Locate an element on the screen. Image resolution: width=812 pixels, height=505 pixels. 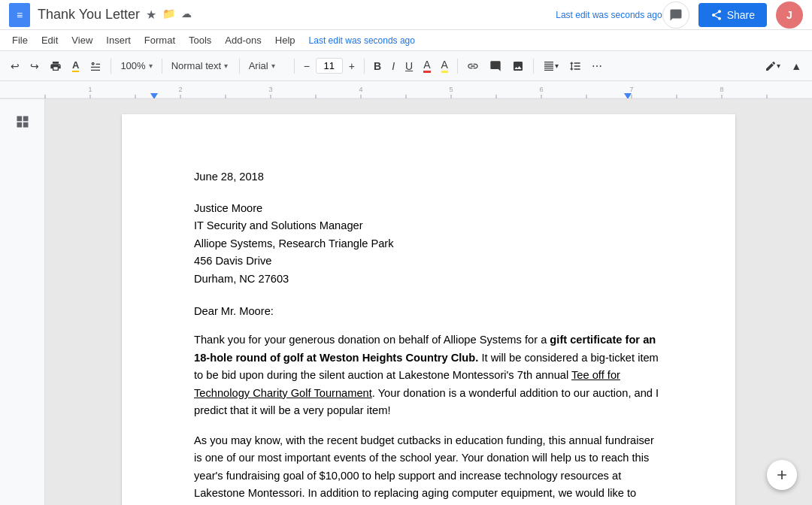
style-value: Normal text is located at coordinates (196, 66).